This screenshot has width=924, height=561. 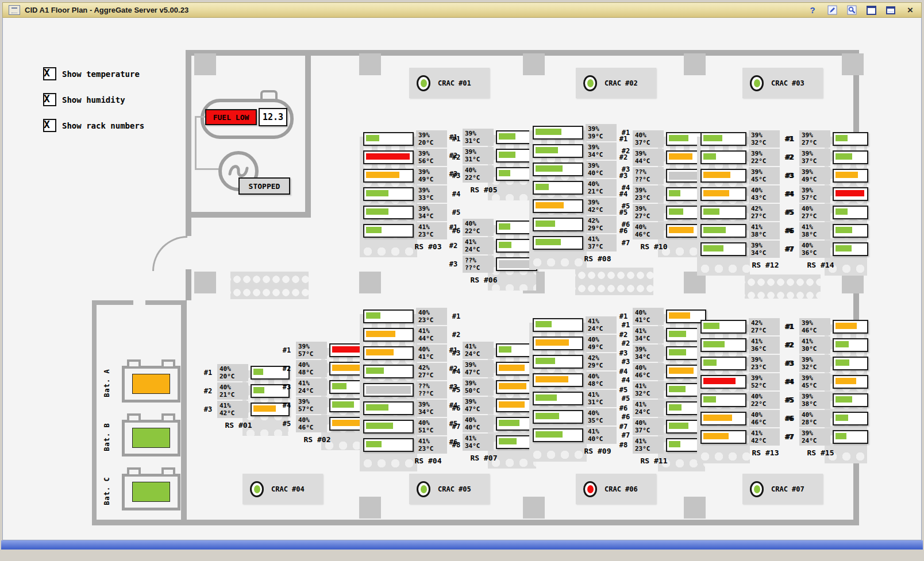 I want to click on title-bar: CID A1 Floor Plan - AggreGate Server v5.…, so click(x=462, y=10).